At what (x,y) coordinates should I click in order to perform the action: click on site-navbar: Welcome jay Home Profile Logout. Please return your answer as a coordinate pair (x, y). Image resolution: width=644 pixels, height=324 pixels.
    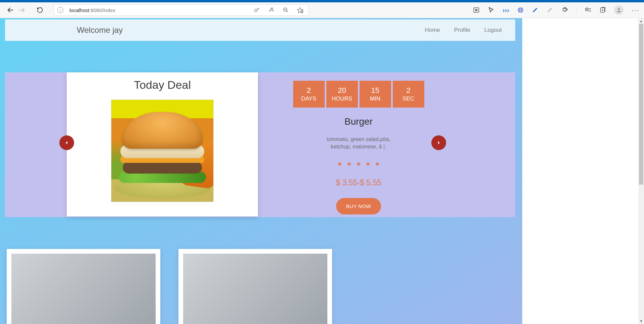
    Looking at the image, I should click on (260, 30).